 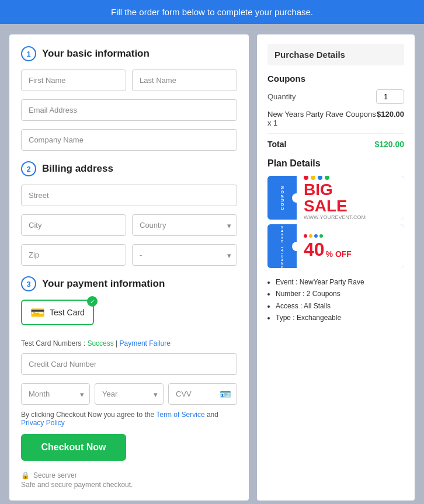 What do you see at coordinates (129, 485) in the screenshot?
I see `secure-note: Safe and secure payment checkout.` at bounding box center [129, 485].